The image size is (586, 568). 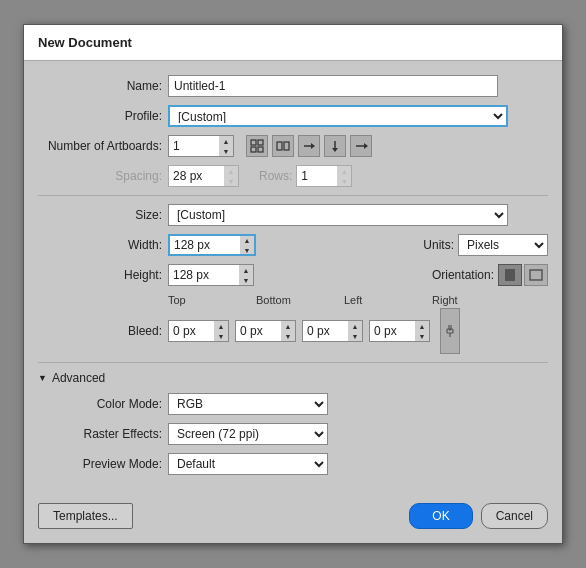 What do you see at coordinates (248, 404) in the screenshot?
I see `color-mode-select: RGB CMYK Grayscale` at bounding box center [248, 404].